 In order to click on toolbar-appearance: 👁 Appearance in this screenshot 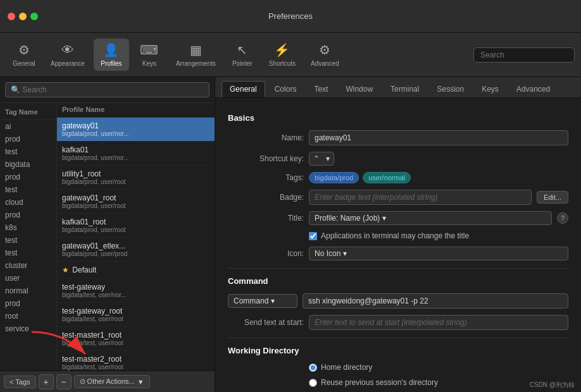, I will do `click(68, 55)`.